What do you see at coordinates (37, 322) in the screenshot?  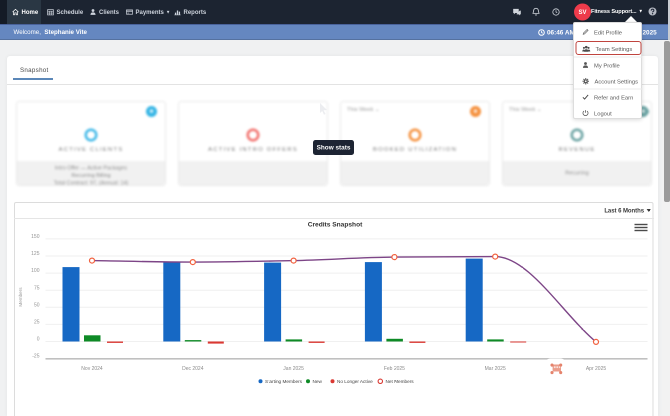 I see `svg-text: 25` at bounding box center [37, 322].